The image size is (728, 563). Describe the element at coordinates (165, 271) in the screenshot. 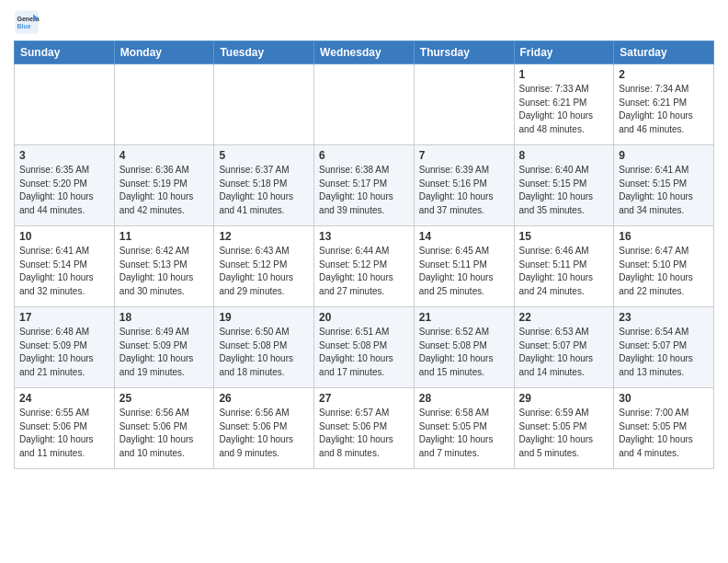

I see `day-info: Sunrise: 6:42 AM Sunset: 5:13 PM Dayligh…` at that location.